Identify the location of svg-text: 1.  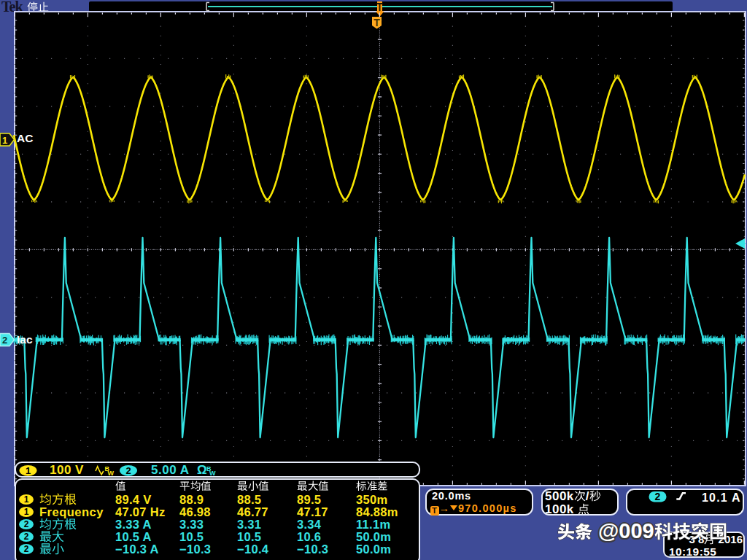
(4, 140).